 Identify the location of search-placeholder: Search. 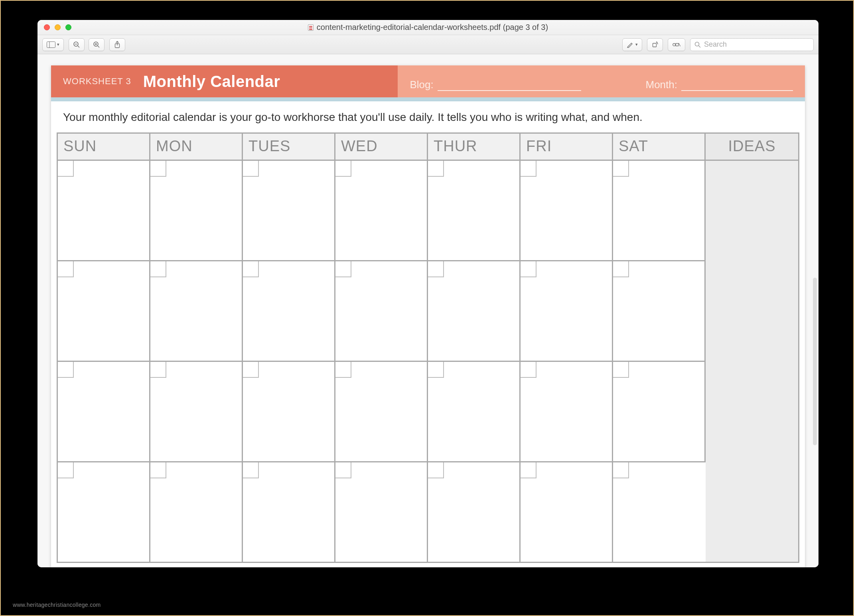
(716, 45).